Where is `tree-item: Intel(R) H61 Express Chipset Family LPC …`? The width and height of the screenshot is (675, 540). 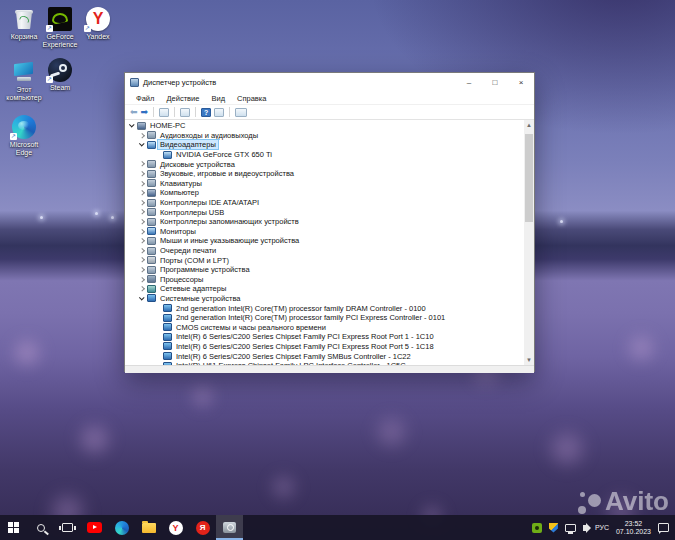 tree-item: Intel(R) H61 Express Chipset Family LPC … is located at coordinates (324, 363).